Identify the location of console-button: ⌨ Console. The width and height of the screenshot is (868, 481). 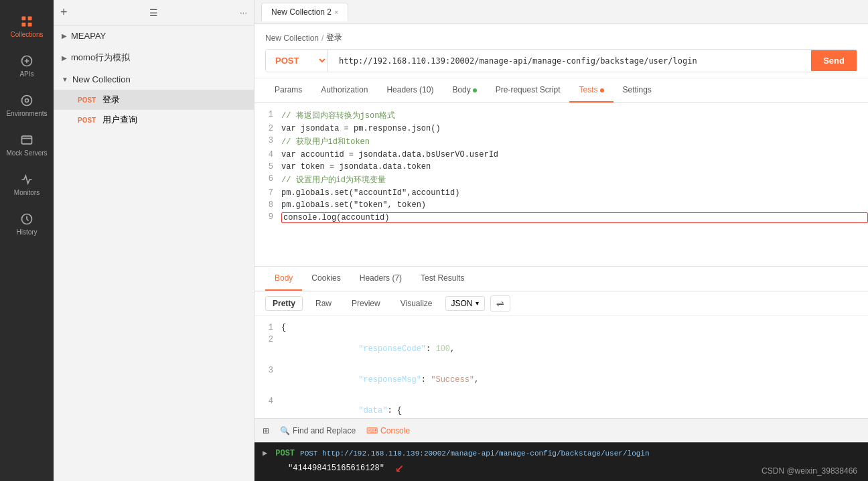
(388, 431).